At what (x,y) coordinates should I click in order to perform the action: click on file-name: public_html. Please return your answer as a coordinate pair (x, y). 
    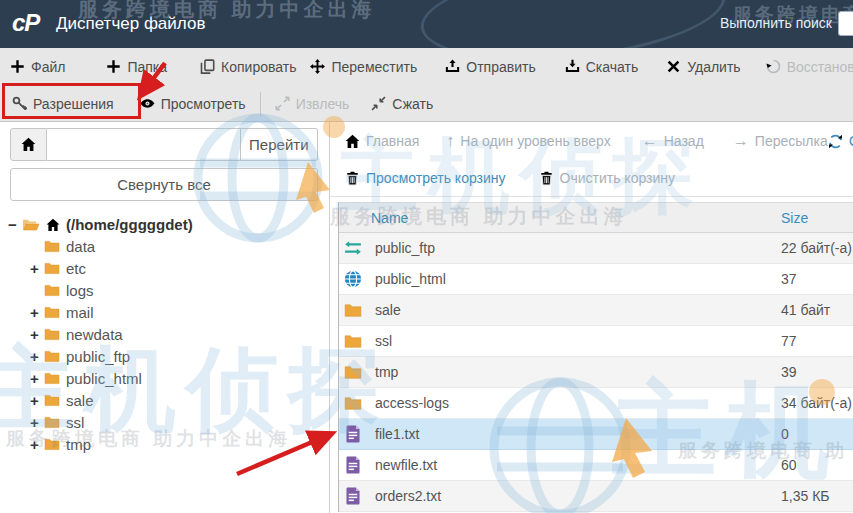
    Looking at the image, I should click on (410, 279).